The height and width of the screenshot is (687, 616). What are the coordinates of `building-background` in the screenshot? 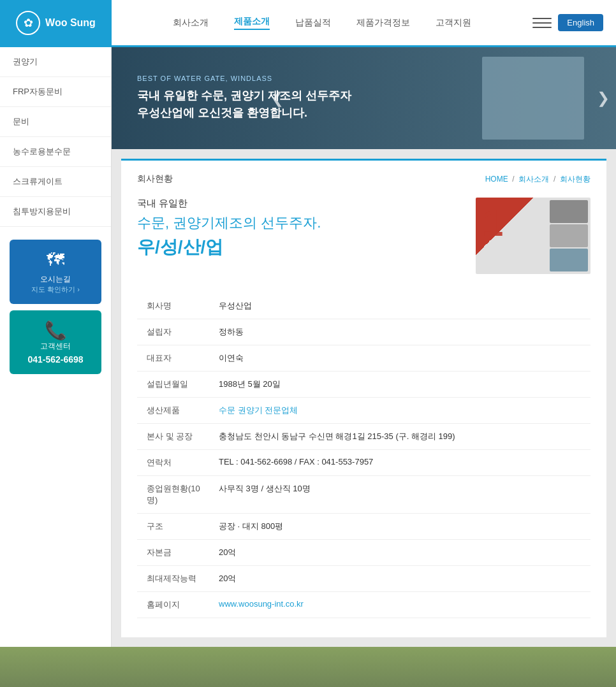 It's located at (308, 667).